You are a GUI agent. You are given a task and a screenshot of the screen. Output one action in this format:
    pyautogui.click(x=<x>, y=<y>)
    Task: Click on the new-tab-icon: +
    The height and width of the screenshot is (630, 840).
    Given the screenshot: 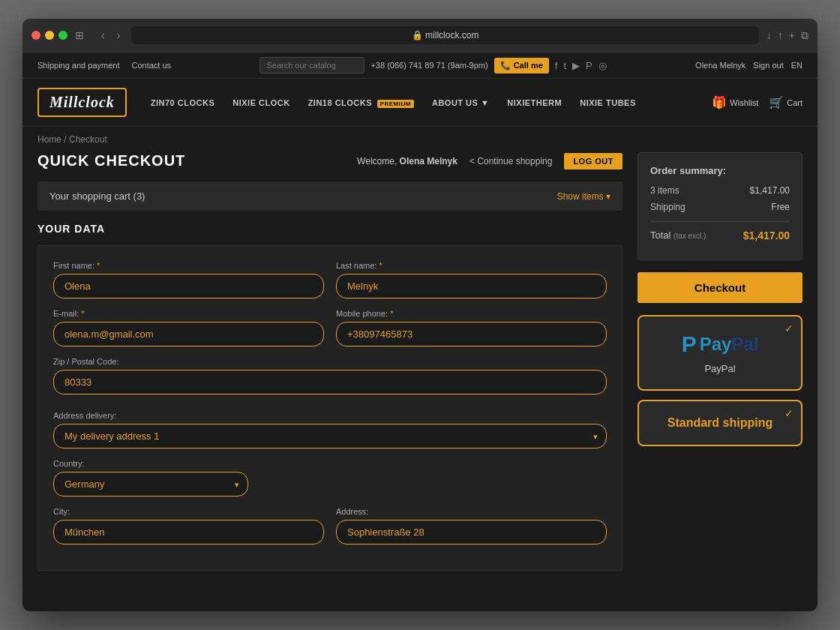 What is the action you would take?
    pyautogui.click(x=792, y=36)
    